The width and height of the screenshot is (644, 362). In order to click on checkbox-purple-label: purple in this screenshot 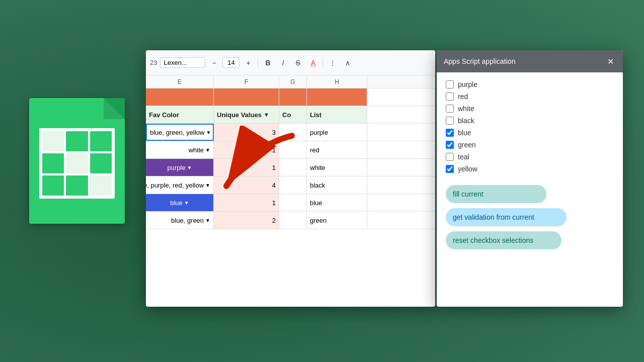, I will do `click(468, 84)`.